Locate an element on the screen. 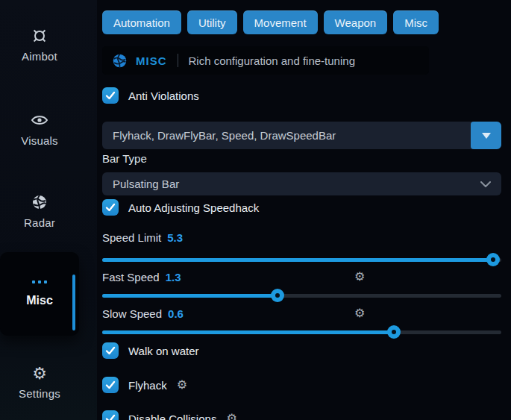 The height and width of the screenshot is (420, 511). slider-value: 0.6 is located at coordinates (176, 313).